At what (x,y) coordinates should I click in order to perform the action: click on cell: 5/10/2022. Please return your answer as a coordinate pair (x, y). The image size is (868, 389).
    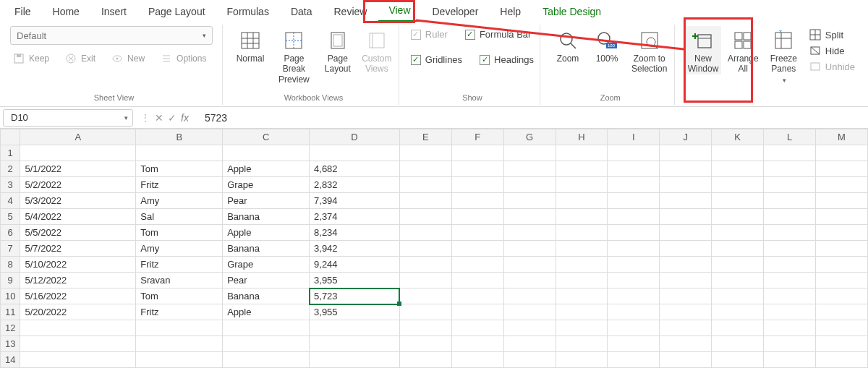
    Looking at the image, I should click on (78, 265).